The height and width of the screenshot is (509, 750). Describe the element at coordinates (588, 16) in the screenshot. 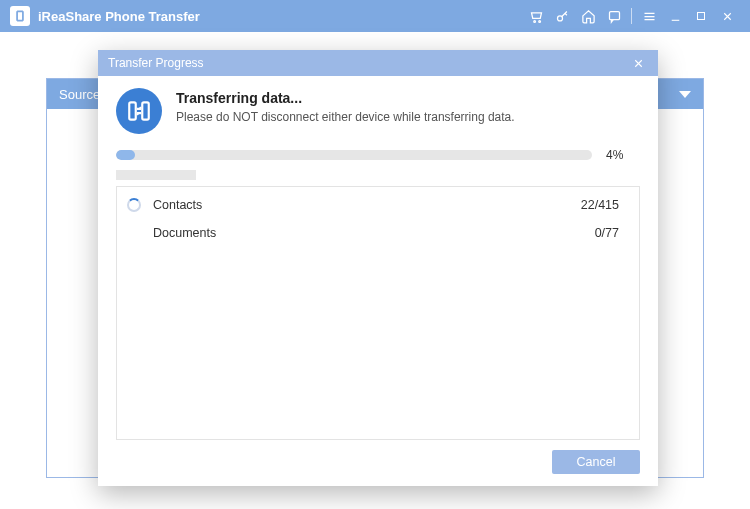

I see `home-icon` at that location.